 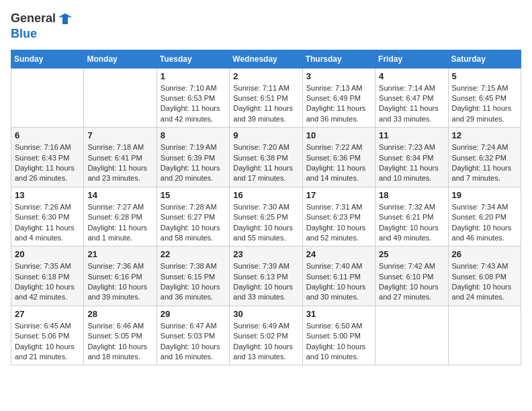 What do you see at coordinates (485, 254) in the screenshot?
I see `day-number: 26` at bounding box center [485, 254].